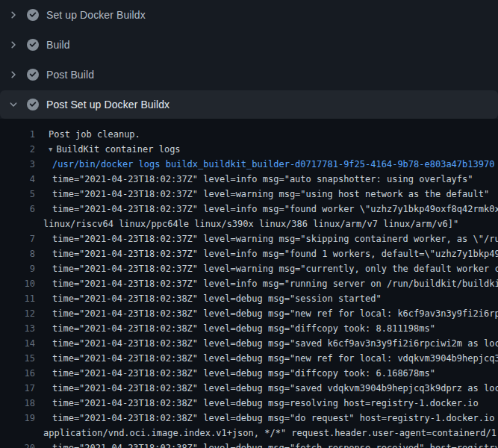 Image resolution: width=498 pixels, height=448 pixels. Describe the element at coordinates (249, 209) in the screenshot. I see `log-line: 6time="2021-04-23T18:02:37Z" level=info …` at that location.